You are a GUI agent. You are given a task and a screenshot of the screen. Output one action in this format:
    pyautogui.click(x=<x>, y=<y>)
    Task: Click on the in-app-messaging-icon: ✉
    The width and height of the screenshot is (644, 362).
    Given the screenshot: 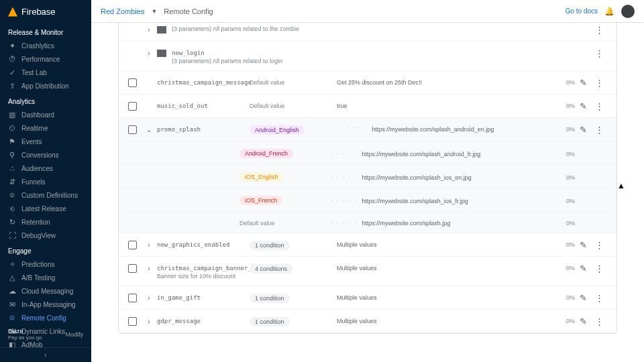 What is the action you would take?
    pyautogui.click(x=12, y=304)
    